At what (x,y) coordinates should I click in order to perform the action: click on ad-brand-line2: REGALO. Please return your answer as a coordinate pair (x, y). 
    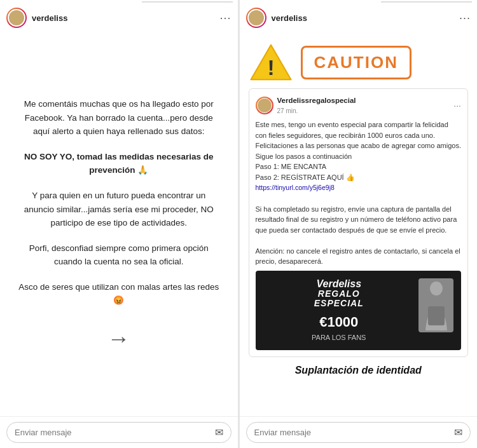
    Looking at the image, I should click on (340, 294).